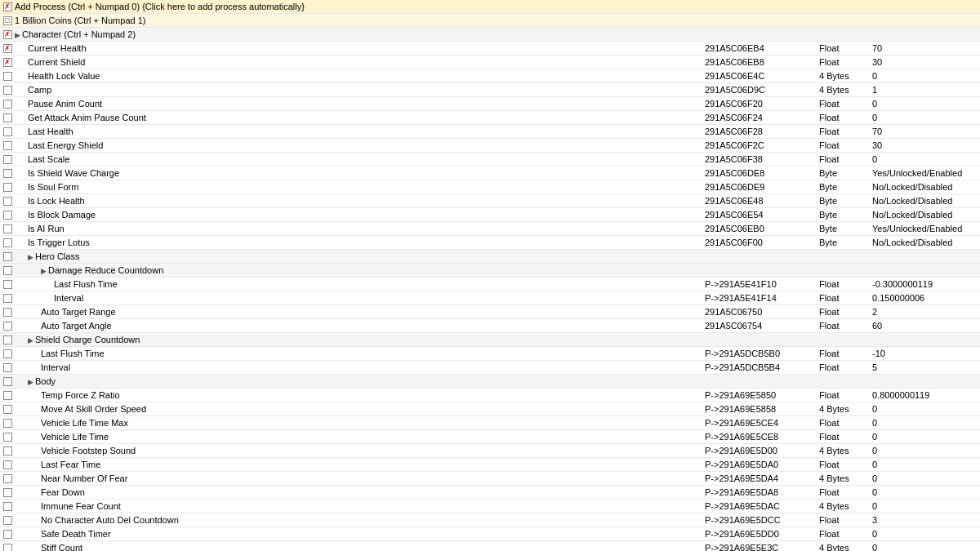 The image size is (980, 551). I want to click on table-row: Immune Fear Count P->291A69E5DAC 4 Bytes…, so click(490, 506).